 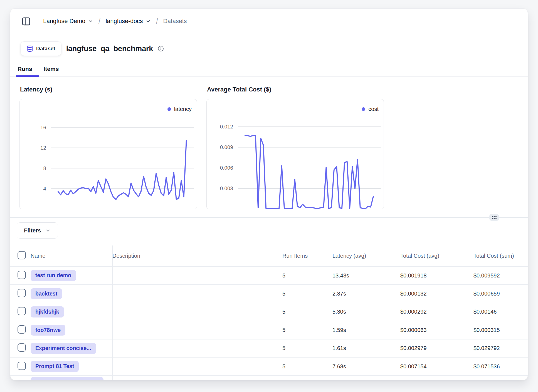 What do you see at coordinates (269, 330) in the screenshot?
I see `table-row: foo78riwe 5 1.59s $0.000063 $0.000315` at bounding box center [269, 330].